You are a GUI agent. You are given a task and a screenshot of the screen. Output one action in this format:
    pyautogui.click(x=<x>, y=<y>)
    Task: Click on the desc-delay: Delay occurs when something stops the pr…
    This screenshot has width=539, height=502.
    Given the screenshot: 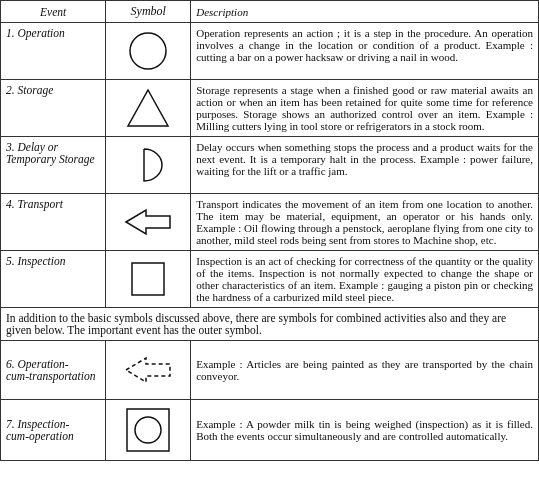 What is the action you would take?
    pyautogui.click(x=364, y=166)
    